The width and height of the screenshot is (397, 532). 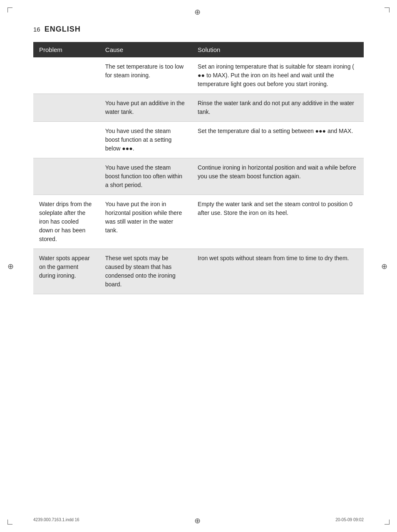 I want to click on footer-filename: 4239.000.7163.1.indd 16, so click(x=57, y=520).